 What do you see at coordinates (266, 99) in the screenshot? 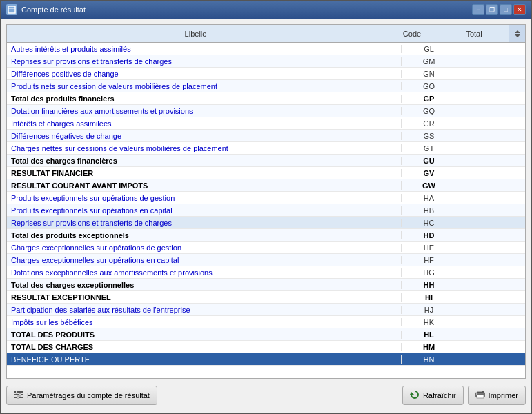
I see `table-row: Total des produits financiersGP` at bounding box center [266, 99].